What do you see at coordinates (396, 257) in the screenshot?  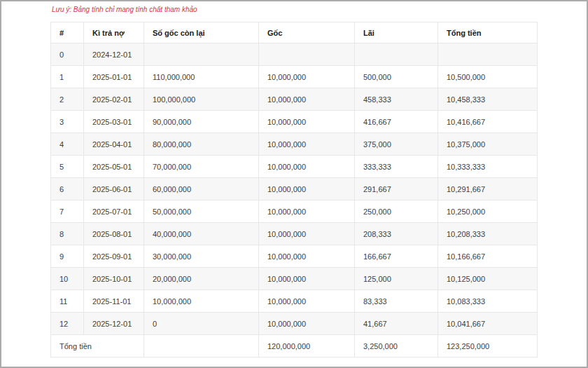 I see `table-cell: 166,667` at bounding box center [396, 257].